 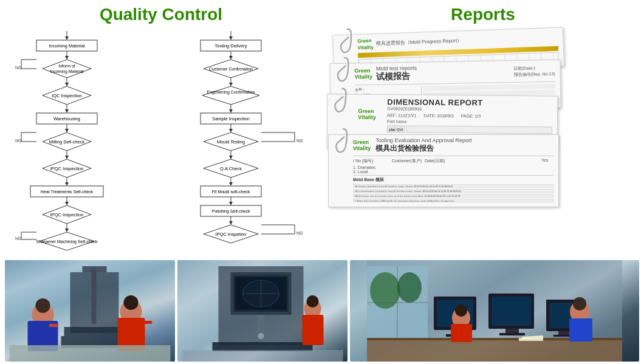 What do you see at coordinates (419, 42) in the screenshot?
I see `report-1-title: 模具进度报告（Mold Progress Report）` at bounding box center [419, 42].